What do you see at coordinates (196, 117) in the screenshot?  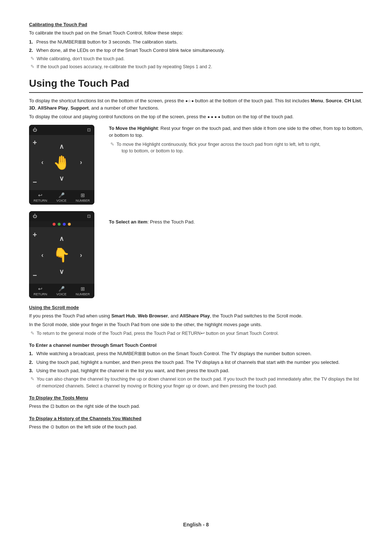 I see `touch-pad-intro-2: To display the colour and playing contro…` at bounding box center [196, 117].